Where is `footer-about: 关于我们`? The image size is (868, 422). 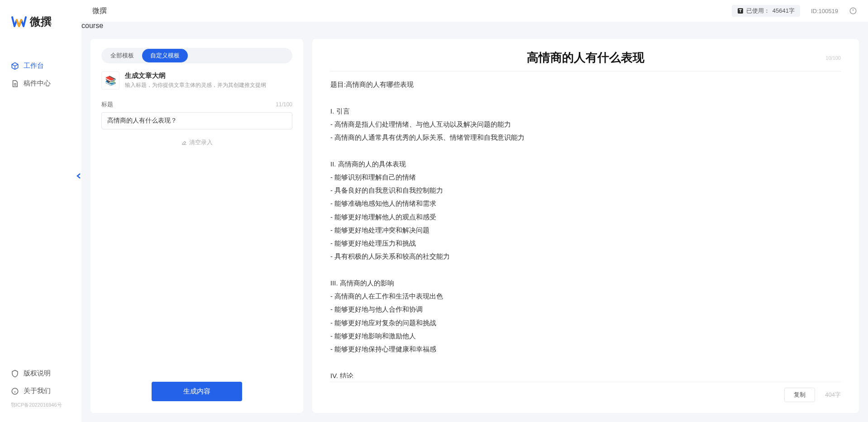 footer-about: 关于我们 is located at coordinates (41, 391).